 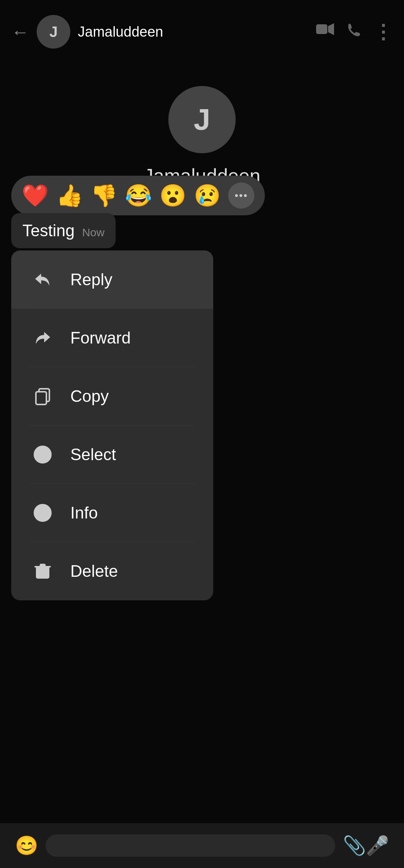 What do you see at coordinates (112, 280) in the screenshot?
I see `reply-menu-item: Reply` at bounding box center [112, 280].